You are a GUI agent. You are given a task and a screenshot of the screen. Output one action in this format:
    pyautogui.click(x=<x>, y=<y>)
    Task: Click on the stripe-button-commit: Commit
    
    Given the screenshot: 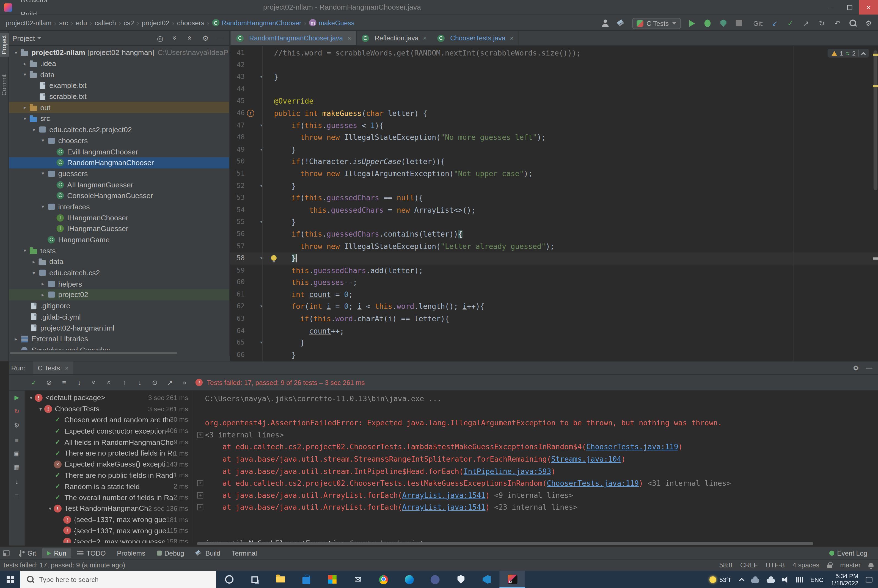 What is the action you would take?
    pyautogui.click(x=5, y=85)
    